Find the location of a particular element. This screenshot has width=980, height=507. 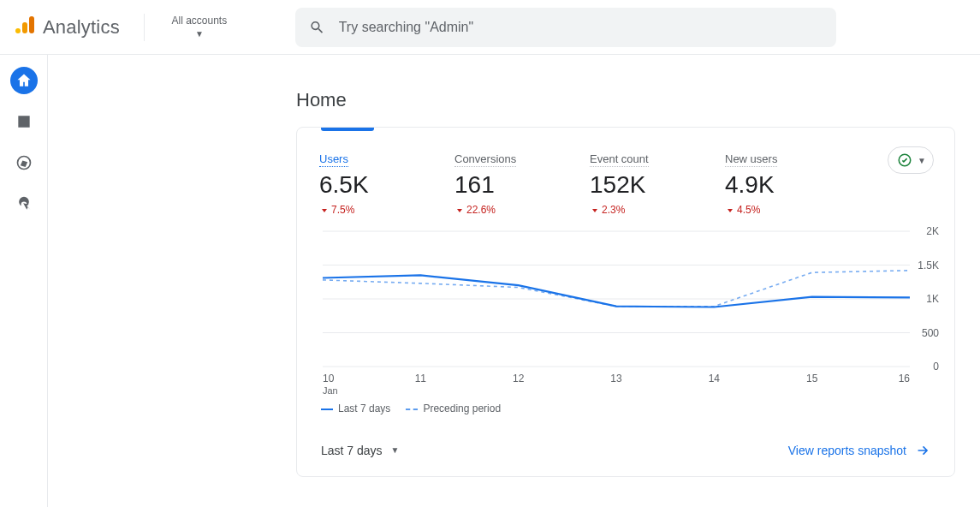

metrics-row: Users6.5K7.5%Conversions16122.6%Event co… is located at coordinates (626, 180).